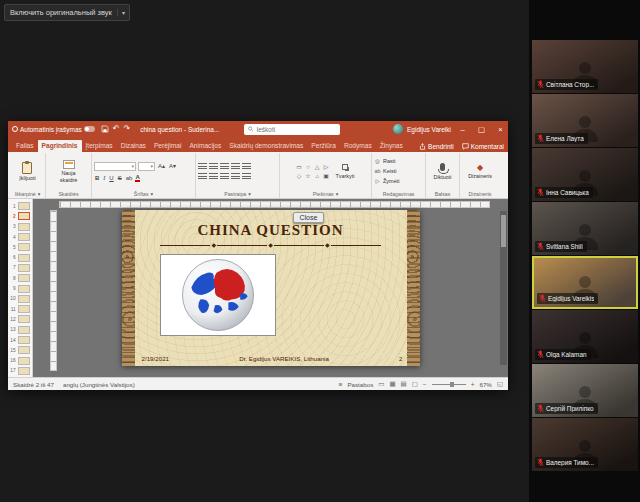 The image size is (640, 502). What do you see at coordinates (483, 146) in the screenshot?
I see `comments-button: Komentarai` at bounding box center [483, 146].